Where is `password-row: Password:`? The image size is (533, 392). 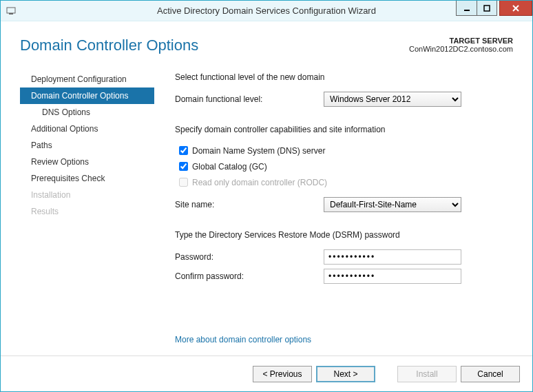
password-row: Password: is located at coordinates (344, 257).